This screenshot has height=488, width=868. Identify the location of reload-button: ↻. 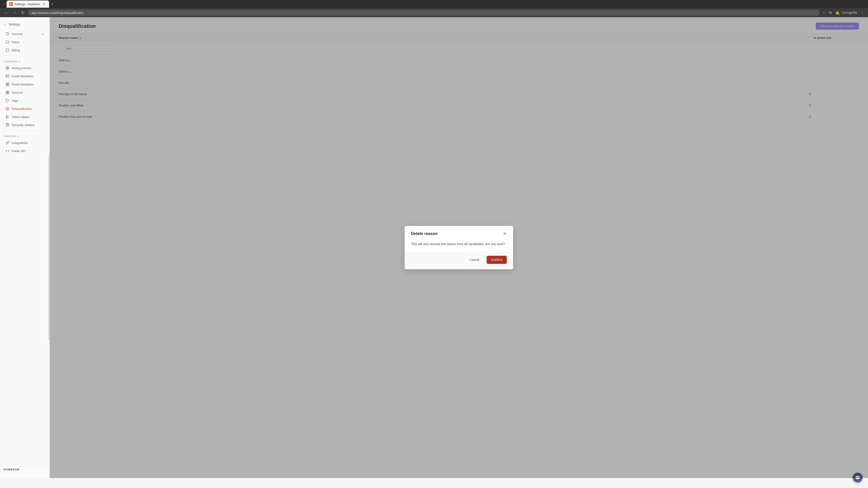
(23, 13).